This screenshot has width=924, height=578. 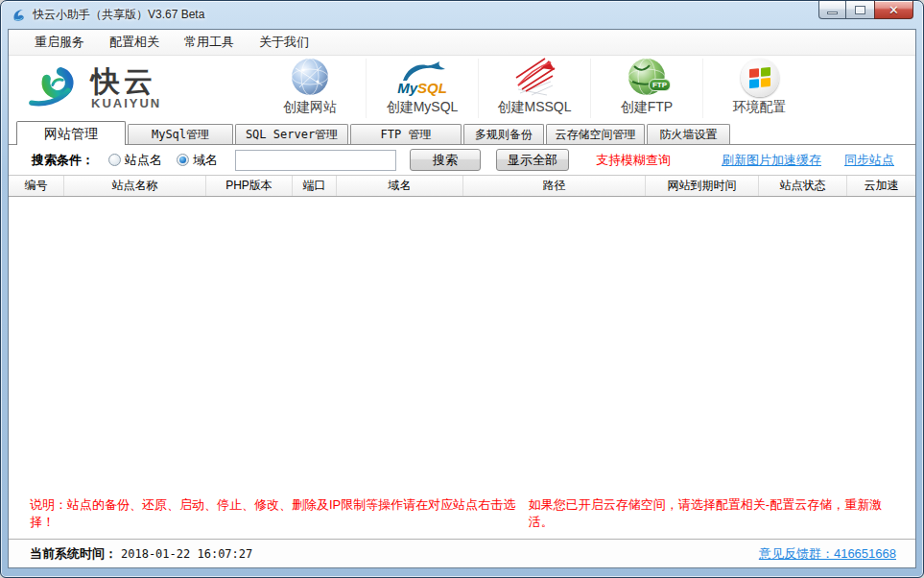 What do you see at coordinates (760, 78) in the screenshot?
I see `windows-icon` at bounding box center [760, 78].